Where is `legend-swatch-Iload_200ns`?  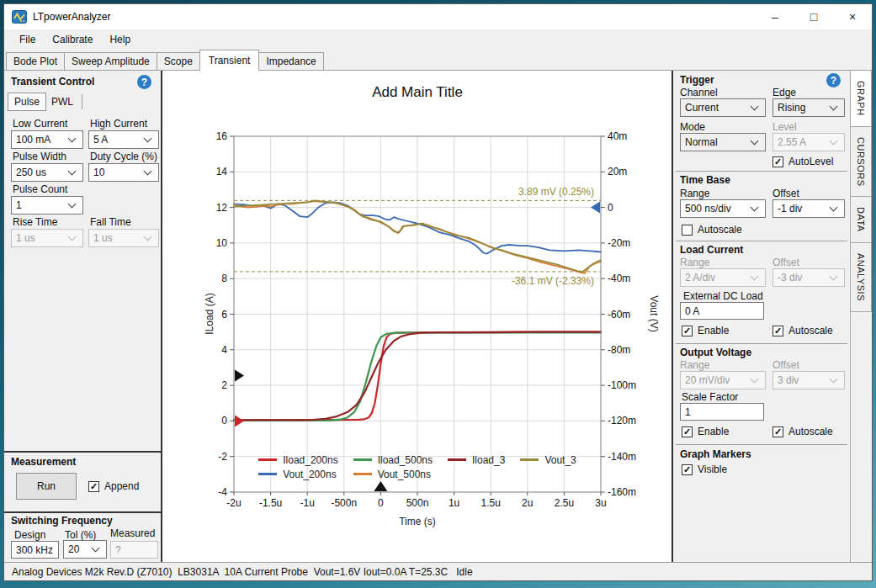
legend-swatch-Iload_200ns is located at coordinates (268, 459).